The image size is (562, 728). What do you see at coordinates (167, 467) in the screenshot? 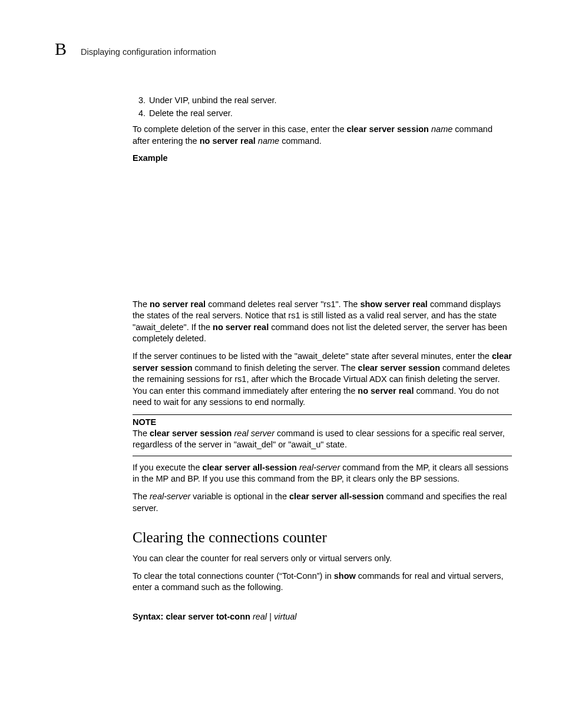
I see `text: If you execute the` at bounding box center [167, 467].